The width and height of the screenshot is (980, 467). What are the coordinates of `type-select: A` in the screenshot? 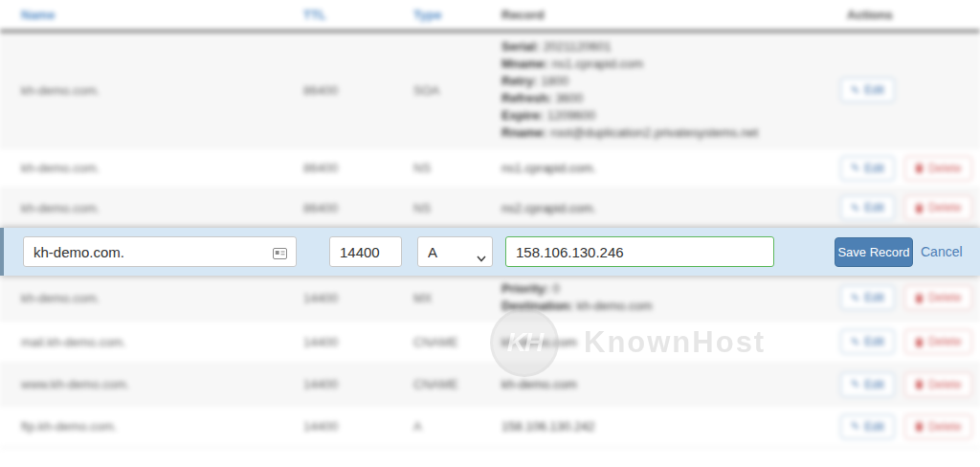 It's located at (456, 252).